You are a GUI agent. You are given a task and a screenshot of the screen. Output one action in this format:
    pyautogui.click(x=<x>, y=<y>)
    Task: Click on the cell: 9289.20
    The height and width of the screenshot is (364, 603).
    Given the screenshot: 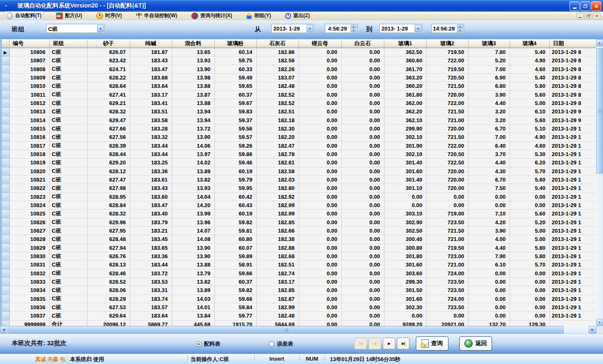 What is the action you would take?
    pyautogui.click(x=405, y=323)
    